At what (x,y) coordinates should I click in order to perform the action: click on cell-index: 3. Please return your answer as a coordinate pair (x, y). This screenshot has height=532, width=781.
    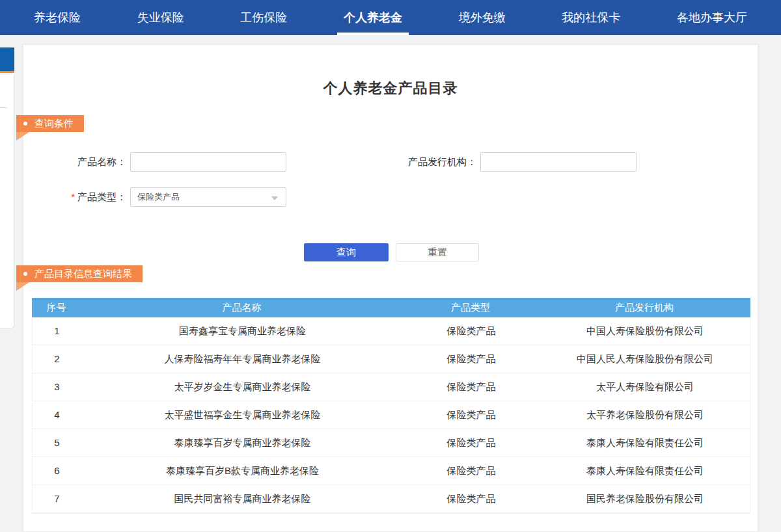
    Looking at the image, I should click on (57, 387).